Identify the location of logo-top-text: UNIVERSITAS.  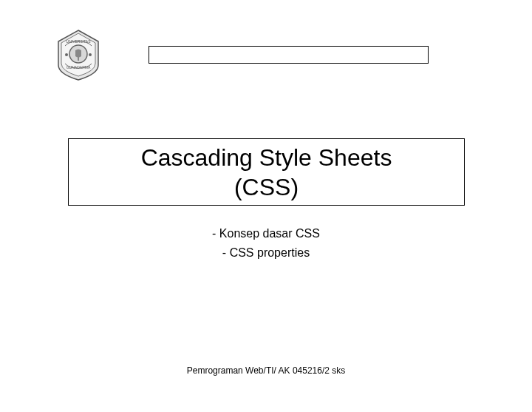
(79, 41).